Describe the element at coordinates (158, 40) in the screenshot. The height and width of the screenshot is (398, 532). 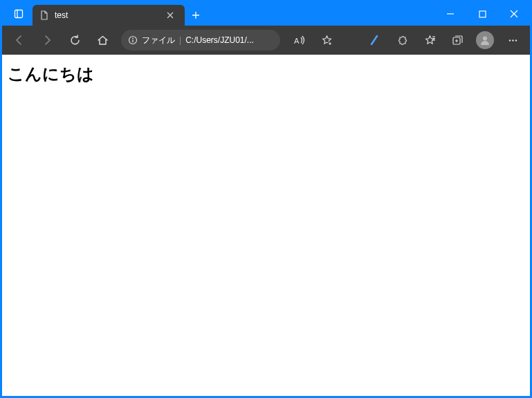
I see `address-scheme: ファイル` at that location.